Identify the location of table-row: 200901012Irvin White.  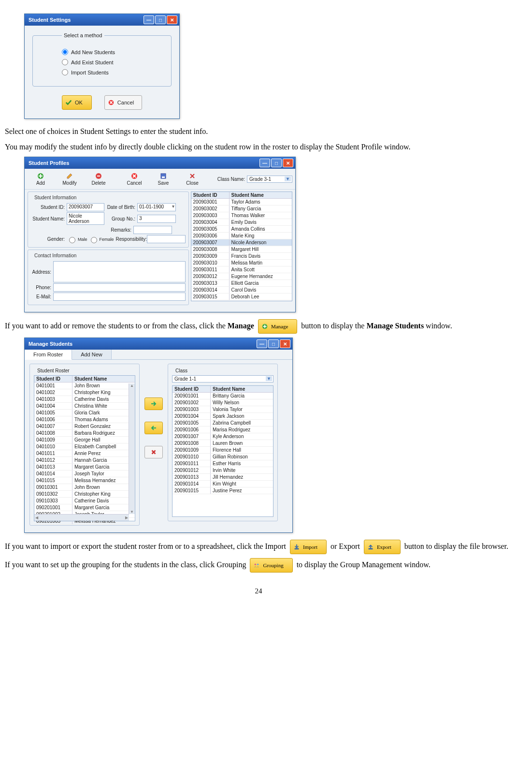
(223, 471).